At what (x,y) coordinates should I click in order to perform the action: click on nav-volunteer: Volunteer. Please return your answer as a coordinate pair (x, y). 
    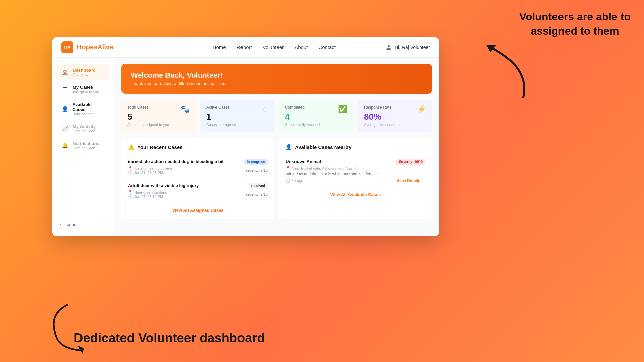
    Looking at the image, I should click on (273, 47).